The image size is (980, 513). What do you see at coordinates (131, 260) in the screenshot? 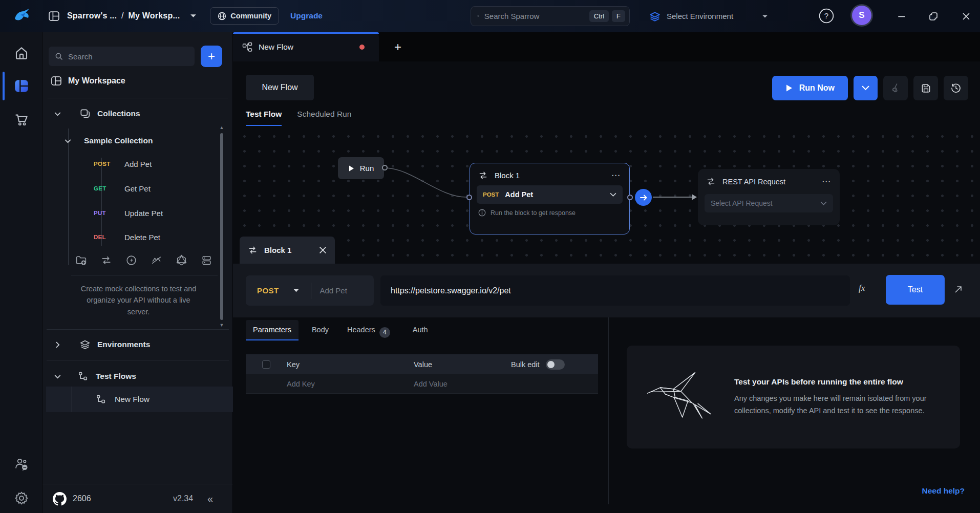
I see `socketio-icon` at bounding box center [131, 260].